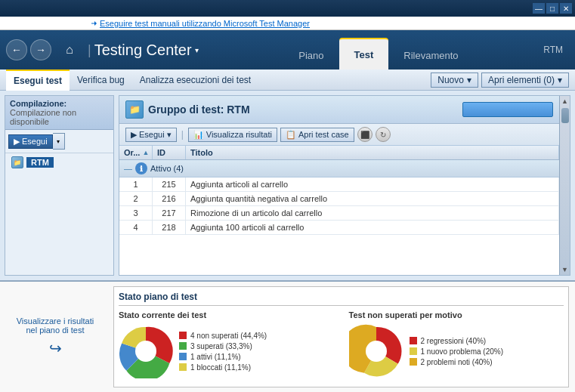 Image resolution: width=575 pixels, height=392 pixels. Describe the element at coordinates (195, 80) in the screenshot. I see `subnav-analizza: Analizza esecuzioni dei test` at that location.